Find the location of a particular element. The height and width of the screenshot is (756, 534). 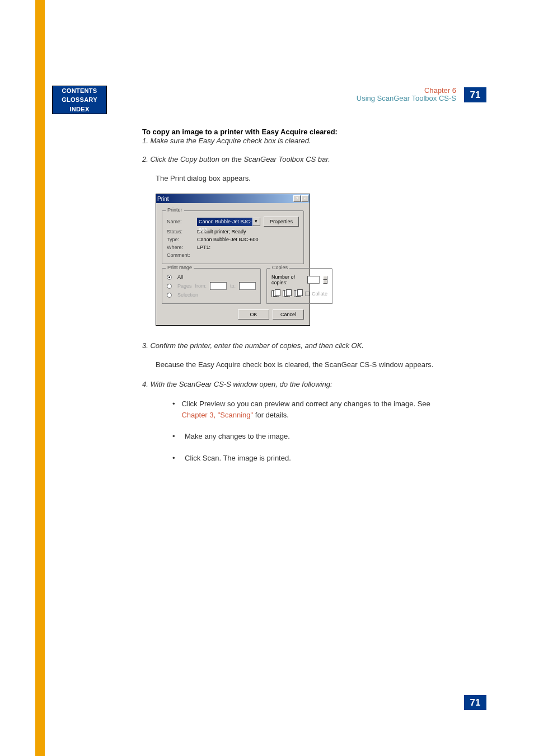

step-2: 2. Click the Copy button on the ScanGear… is located at coordinates (296, 159).